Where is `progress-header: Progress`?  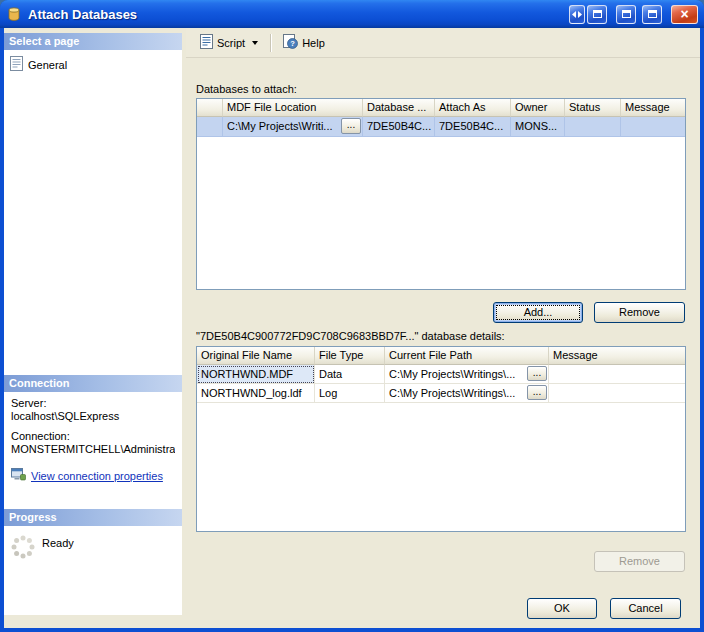 progress-header: Progress is located at coordinates (93, 518).